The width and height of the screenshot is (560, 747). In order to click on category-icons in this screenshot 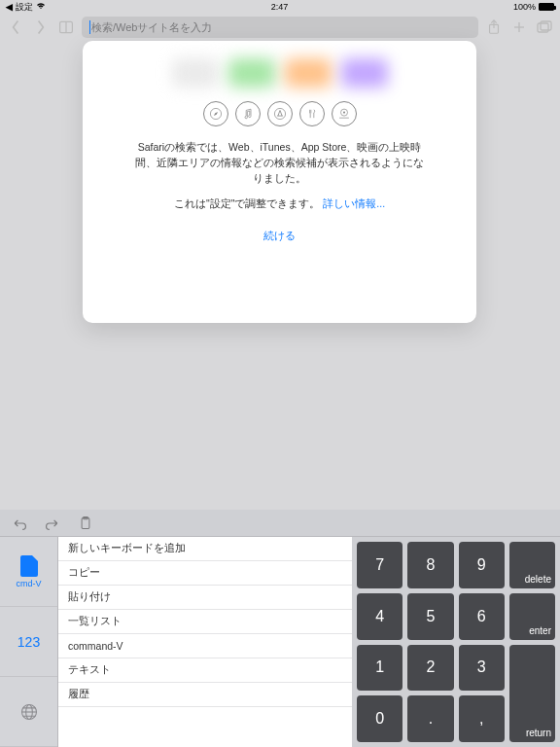, I will do `click(280, 114)`.